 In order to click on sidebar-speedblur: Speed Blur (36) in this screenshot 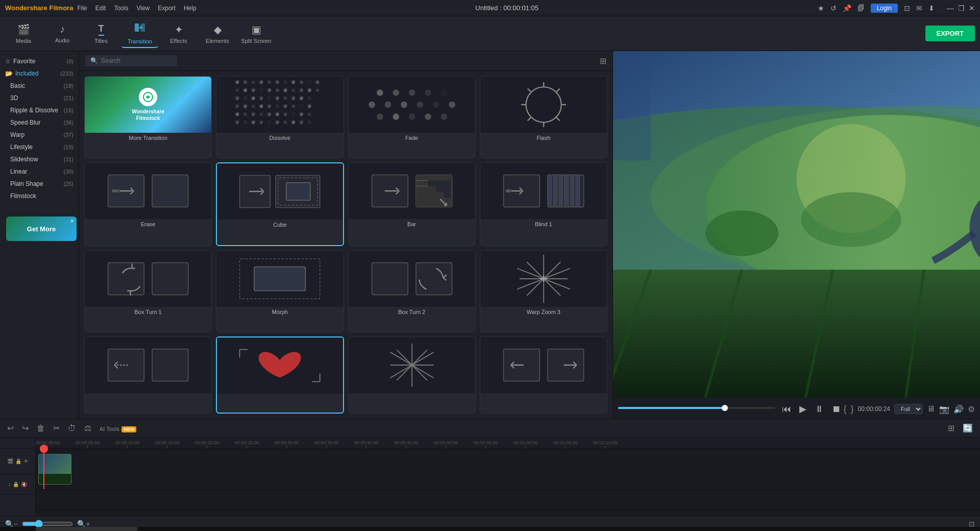, I will do `click(39, 123)`.